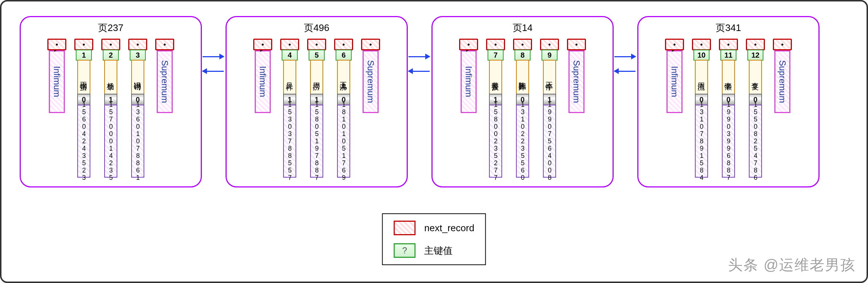  What do you see at coordinates (496, 77) in the screenshot?
I see `record-name: 黄娶投` at bounding box center [496, 77].